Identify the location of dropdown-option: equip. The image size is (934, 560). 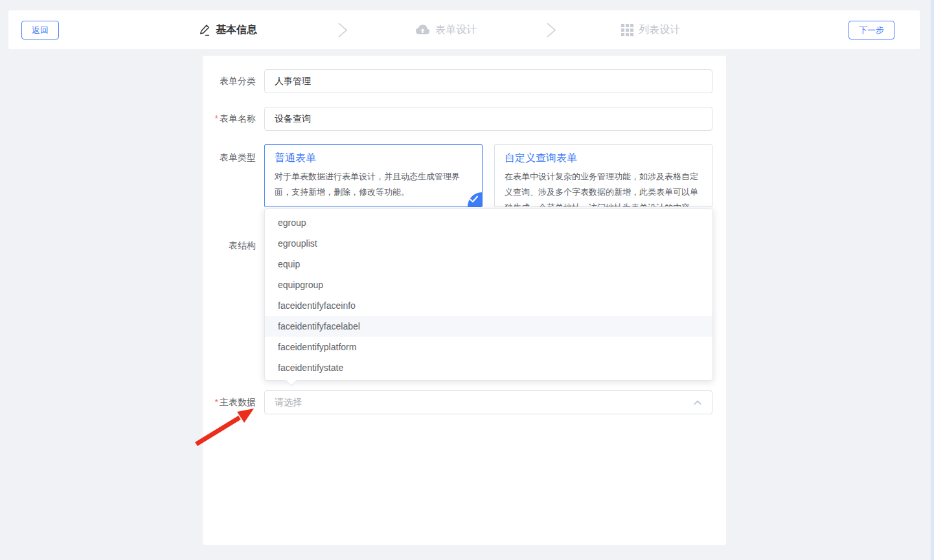
(488, 264).